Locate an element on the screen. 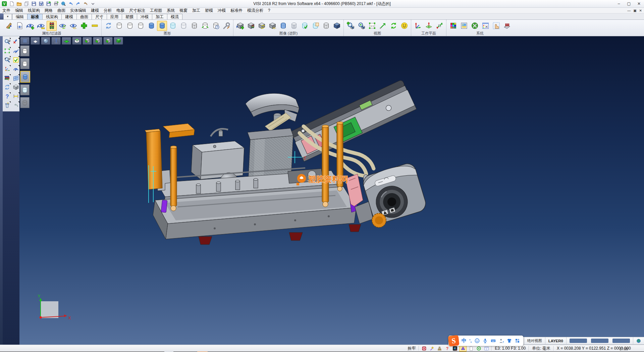 The height and width of the screenshot is (352, 644). stamp-seal-button is located at coordinates (439, 348).